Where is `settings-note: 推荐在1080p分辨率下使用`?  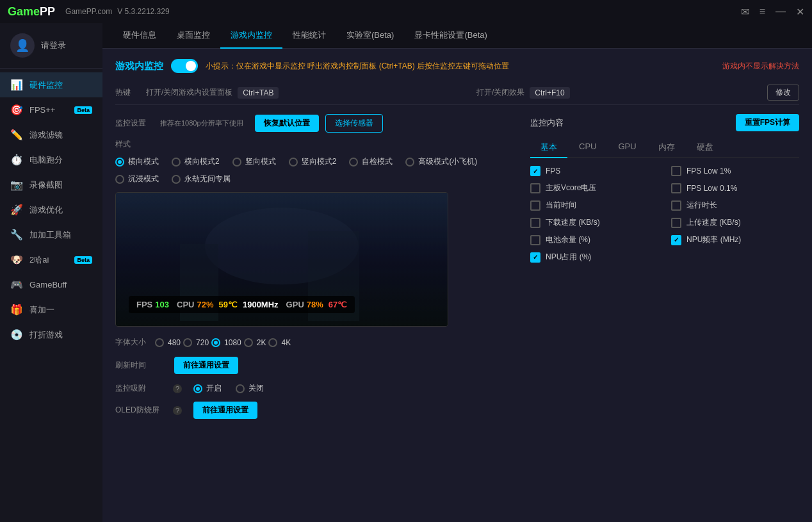
settings-note: 推荐在1080p分辨率下使用 is located at coordinates (202, 123).